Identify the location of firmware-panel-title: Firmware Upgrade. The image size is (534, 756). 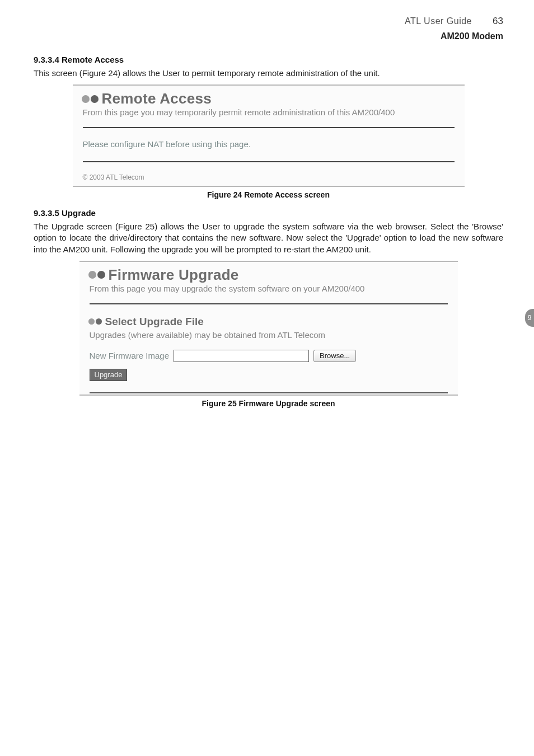
(174, 275).